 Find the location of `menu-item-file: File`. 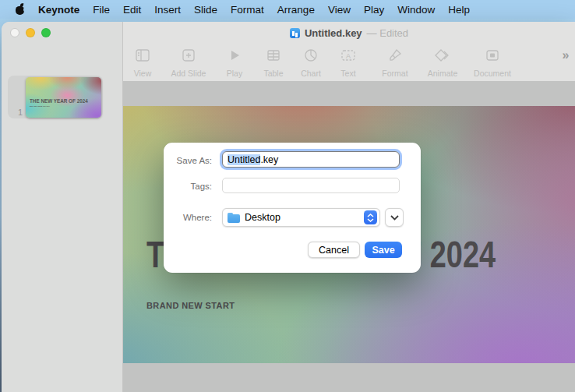

menu-item-file: File is located at coordinates (101, 9).